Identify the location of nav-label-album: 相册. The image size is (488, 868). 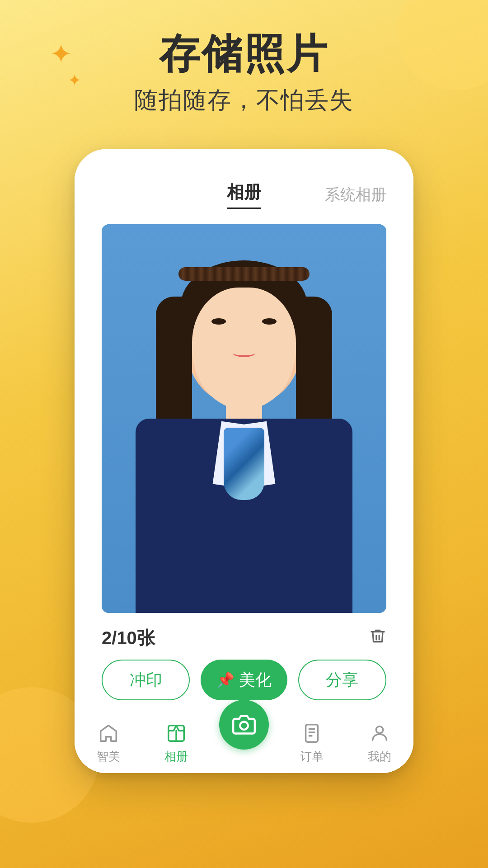
(176, 757).